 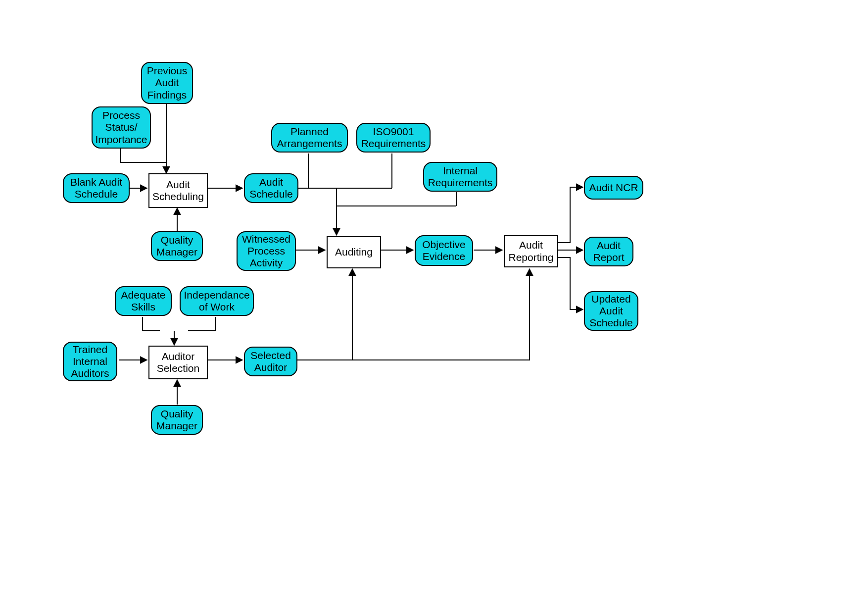 I want to click on node-previous-audit-findings: Previous Audit Findings, so click(x=167, y=83).